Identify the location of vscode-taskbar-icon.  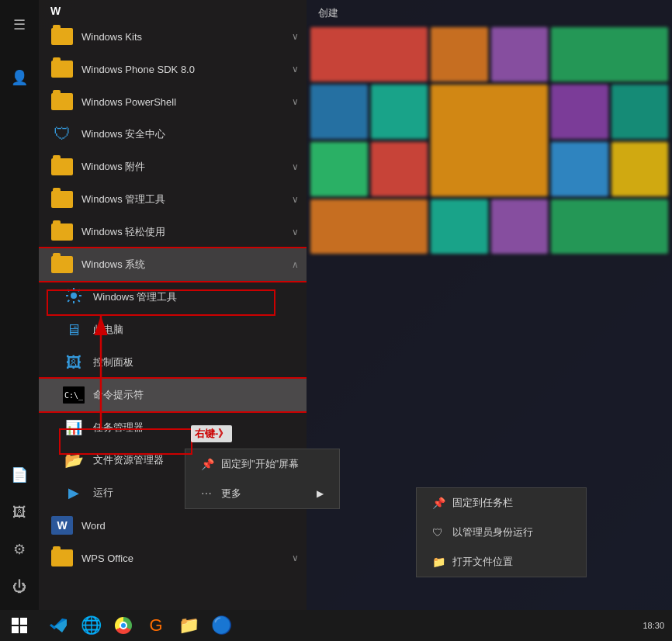
(58, 625).